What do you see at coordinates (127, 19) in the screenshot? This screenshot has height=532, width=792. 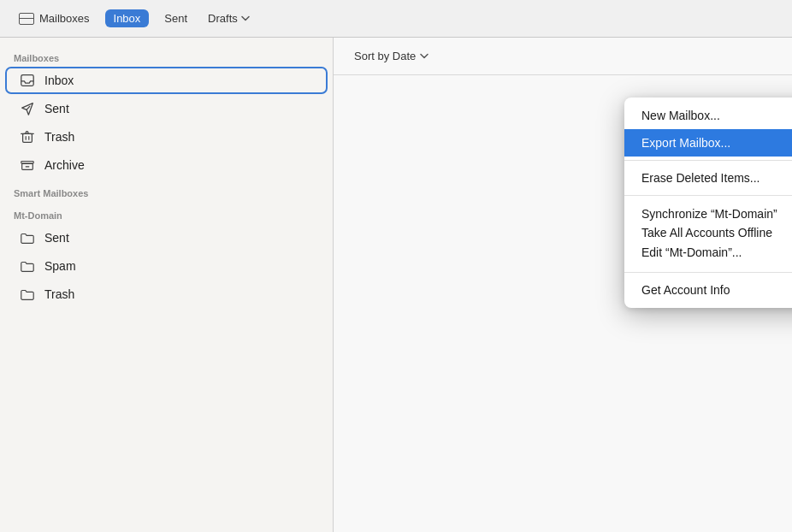 I see `inbox-tab-label: Inbox` at bounding box center [127, 19].